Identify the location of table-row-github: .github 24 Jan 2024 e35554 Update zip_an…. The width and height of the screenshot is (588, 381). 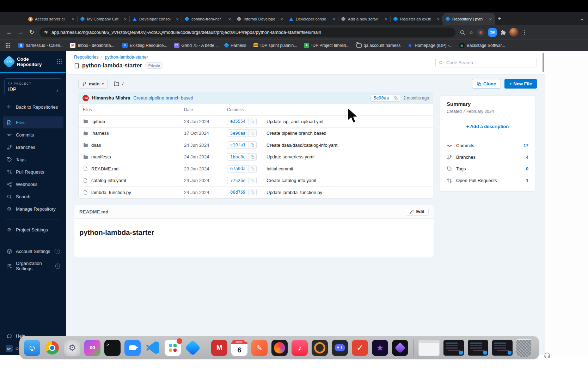
(256, 122).